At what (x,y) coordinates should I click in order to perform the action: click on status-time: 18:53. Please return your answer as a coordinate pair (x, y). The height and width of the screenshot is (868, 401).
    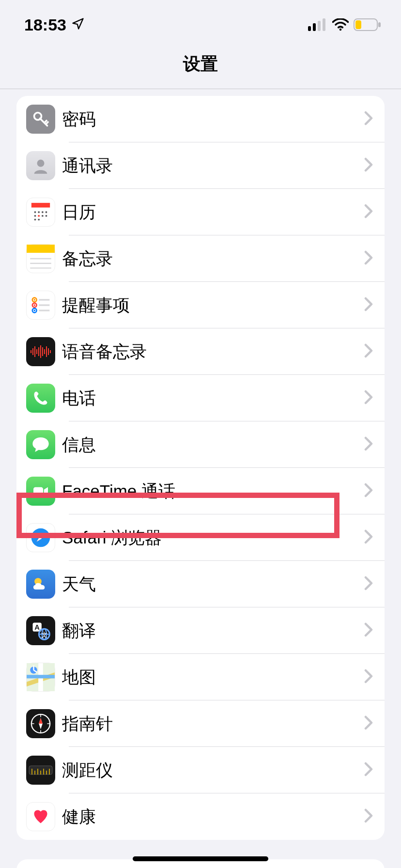
    Looking at the image, I should click on (46, 25).